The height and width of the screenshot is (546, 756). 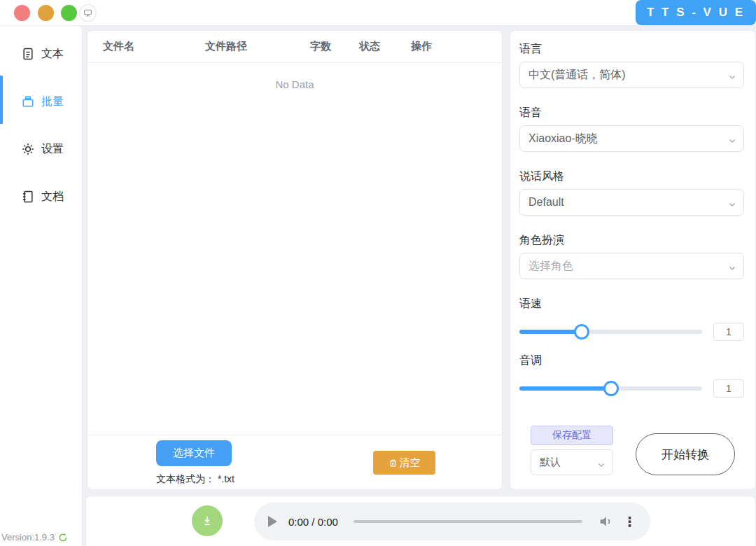 What do you see at coordinates (195, 479) in the screenshot?
I see `format-hint: 文本格式为： *.txt` at bounding box center [195, 479].